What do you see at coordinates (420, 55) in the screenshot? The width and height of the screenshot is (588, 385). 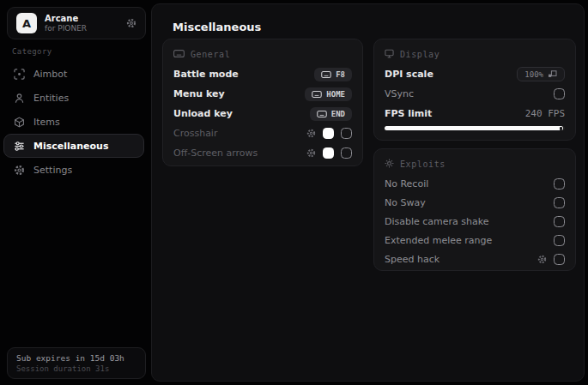 I see `display-panel-title: Display` at bounding box center [420, 55].